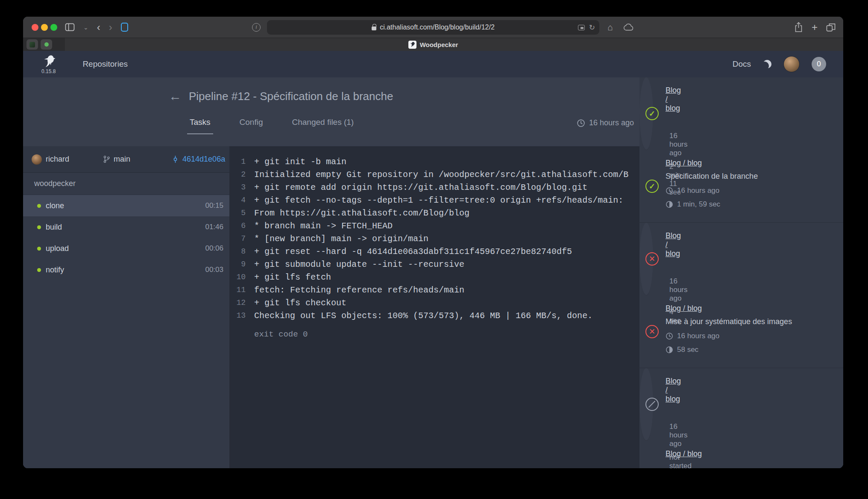 The height and width of the screenshot is (499, 868). I want to click on traffic-lights, so click(44, 27).